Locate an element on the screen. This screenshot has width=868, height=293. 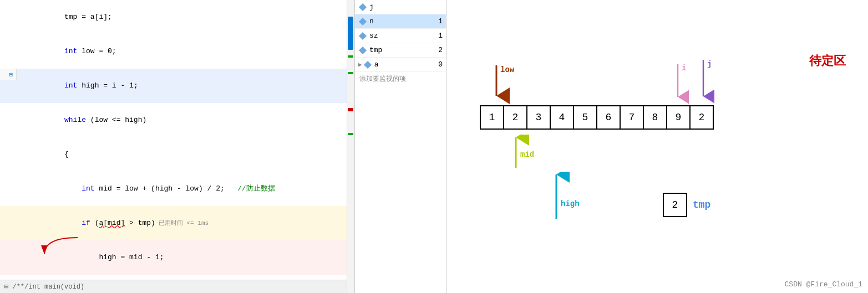
add-watch-button: 添加要监视的项 is located at coordinates (400, 79).